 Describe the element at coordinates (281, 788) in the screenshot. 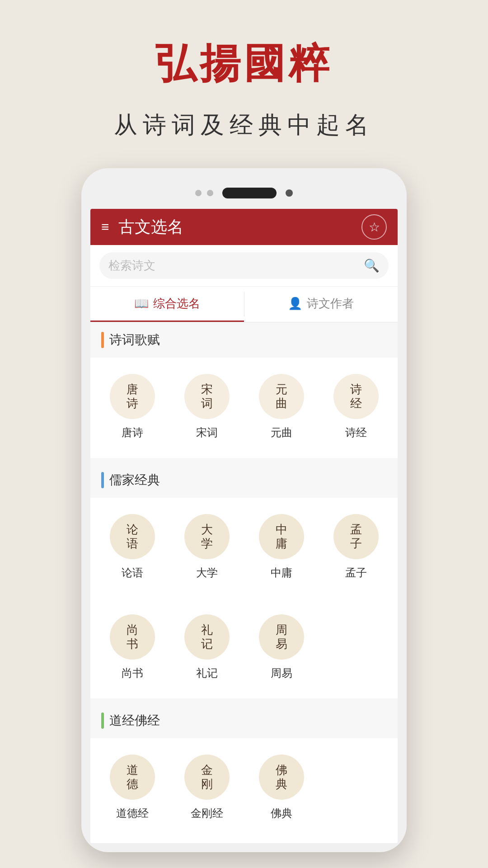

I see `list-item: 佛典 佛典` at that location.